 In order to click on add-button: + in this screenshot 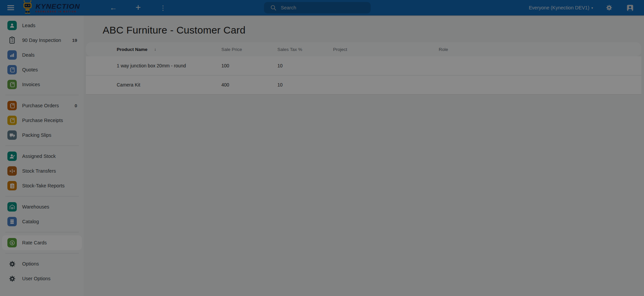, I will do `click(138, 8)`.